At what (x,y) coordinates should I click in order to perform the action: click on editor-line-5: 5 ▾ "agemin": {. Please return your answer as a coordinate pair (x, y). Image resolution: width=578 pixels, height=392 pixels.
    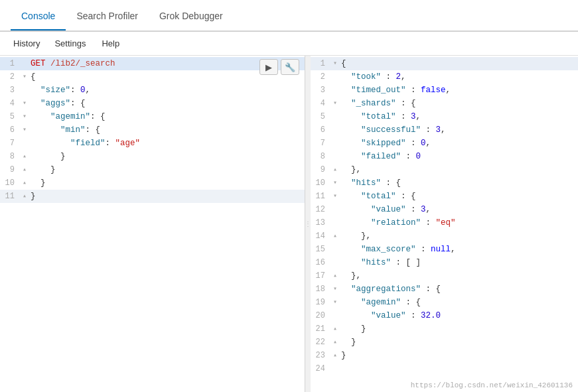
    Looking at the image, I should click on (153, 117).